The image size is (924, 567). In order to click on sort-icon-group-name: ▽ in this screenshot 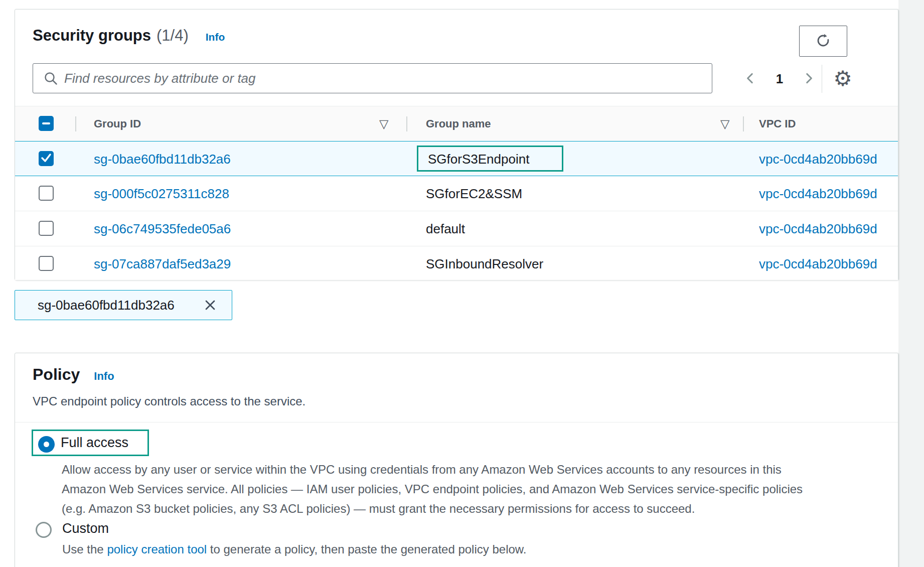, I will do `click(725, 124)`.